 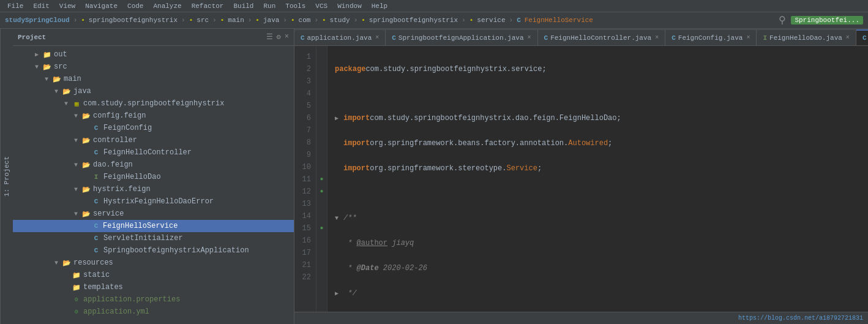 I want to click on tree-item-feignhellodao: I FeignHelloDao, so click(x=153, y=177).